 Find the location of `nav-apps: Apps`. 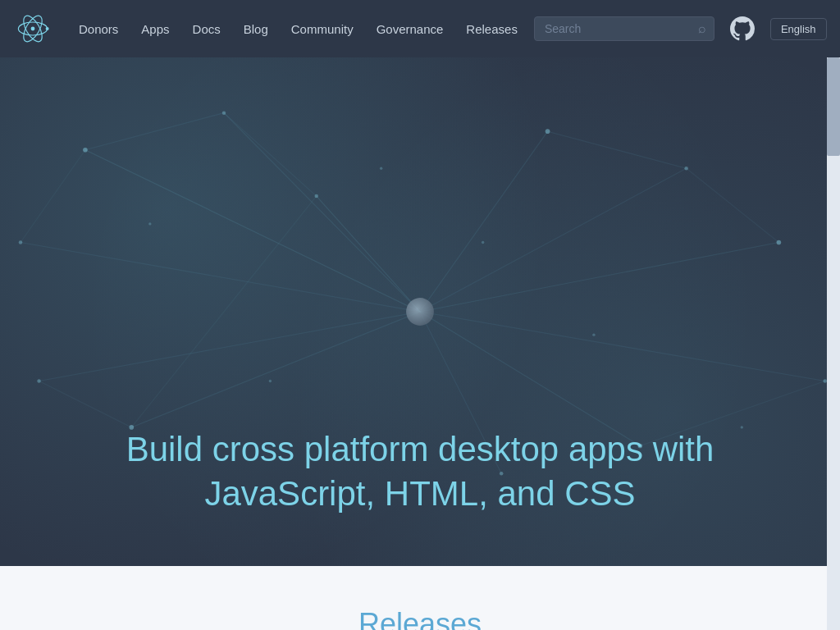

nav-apps: Apps is located at coordinates (155, 30).